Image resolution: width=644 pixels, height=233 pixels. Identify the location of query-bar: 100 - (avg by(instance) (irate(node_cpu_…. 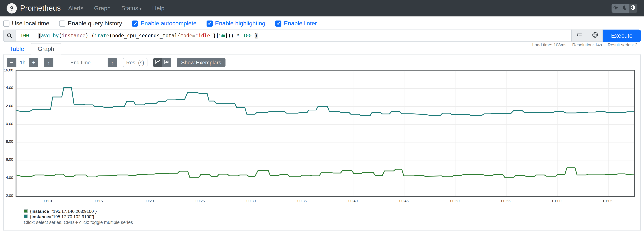
(322, 36).